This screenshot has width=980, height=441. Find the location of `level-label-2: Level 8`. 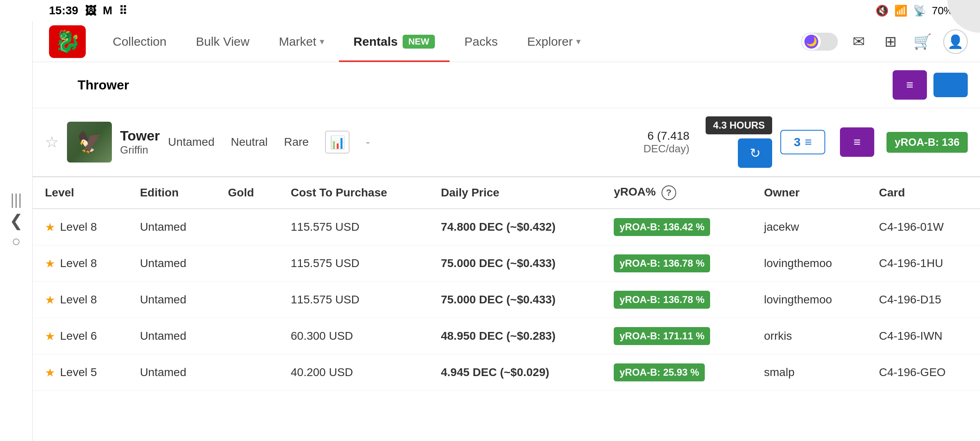

level-label-2: Level 8 is located at coordinates (78, 300).